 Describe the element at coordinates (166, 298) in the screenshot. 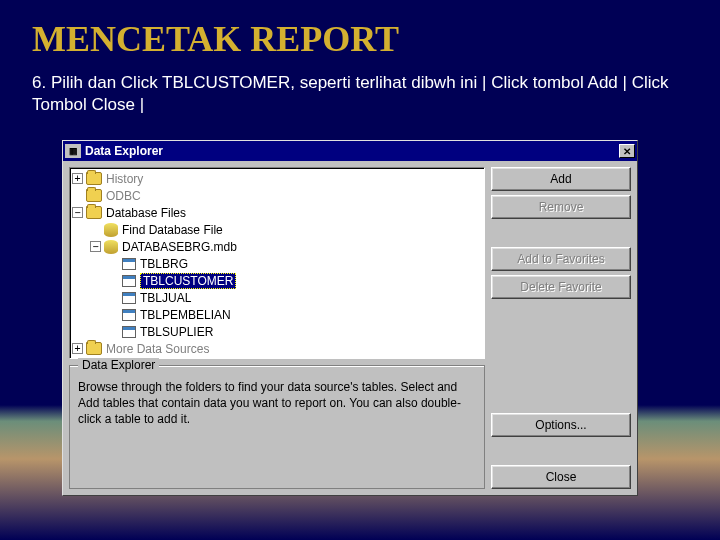

I see `tree-table-label: TBLJUAL` at that location.